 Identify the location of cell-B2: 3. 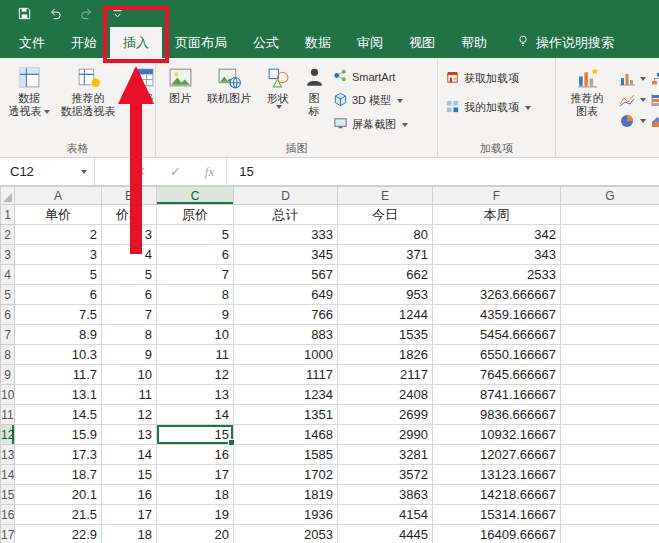
(130, 235).